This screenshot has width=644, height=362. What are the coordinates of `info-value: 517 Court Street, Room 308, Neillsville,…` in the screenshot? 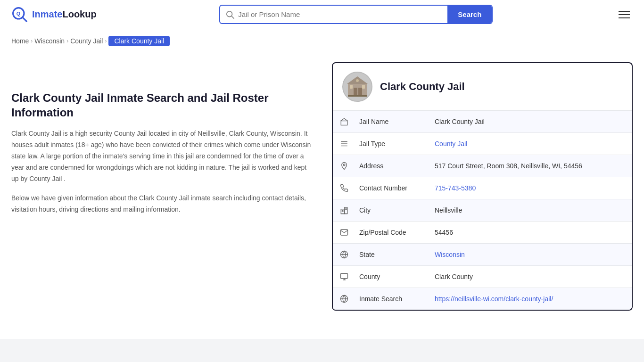 It's located at (531, 166).